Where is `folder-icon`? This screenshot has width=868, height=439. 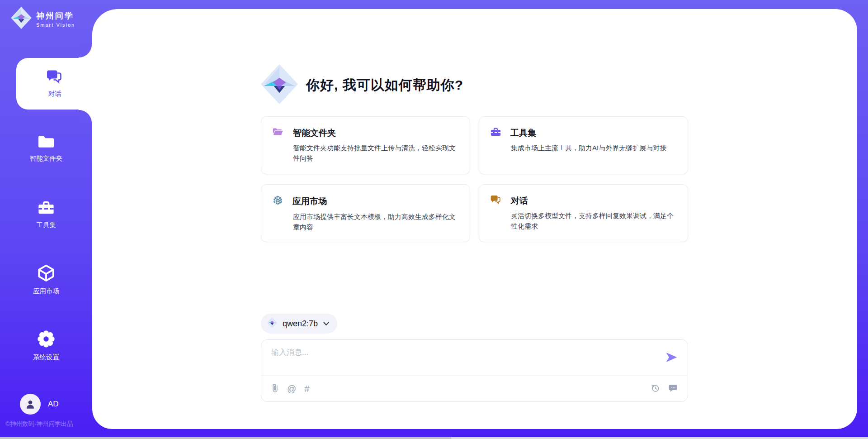 folder-icon is located at coordinates (46, 142).